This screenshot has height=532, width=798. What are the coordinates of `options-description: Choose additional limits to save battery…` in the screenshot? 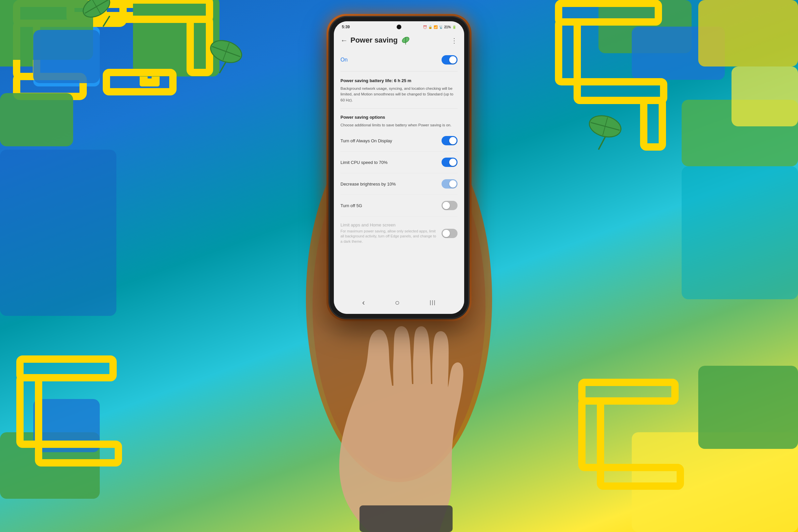 It's located at (399, 125).